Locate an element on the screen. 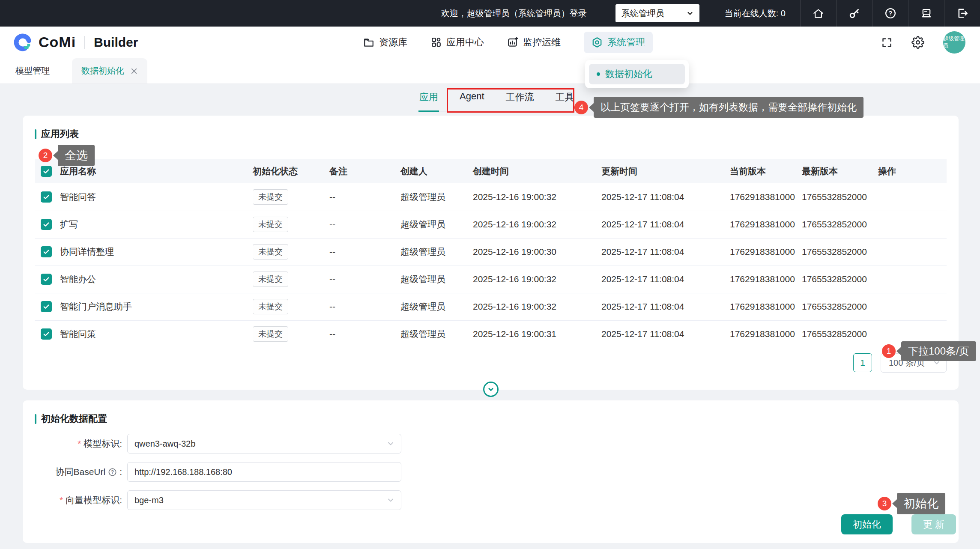  field-label: 协同BaseUrl is located at coordinates (81, 472).